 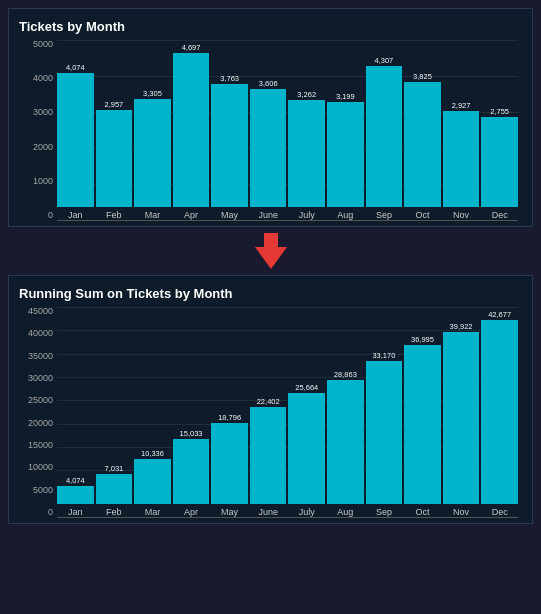 What do you see at coordinates (192, 48) in the screenshot?
I see `bar-value-label: 4,697` at bounding box center [192, 48].